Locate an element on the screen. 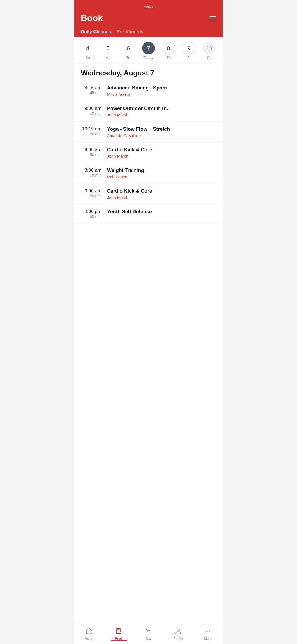 The image size is (297, 644). class-info-4: Weight Training Rob Zoppo is located at coordinates (162, 173).